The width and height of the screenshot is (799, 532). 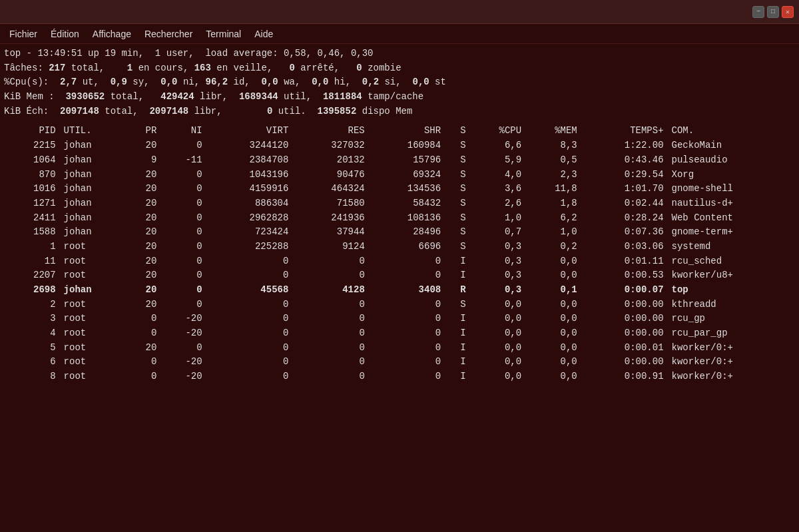 I want to click on cell-virt: 2962828, so click(x=250, y=218).